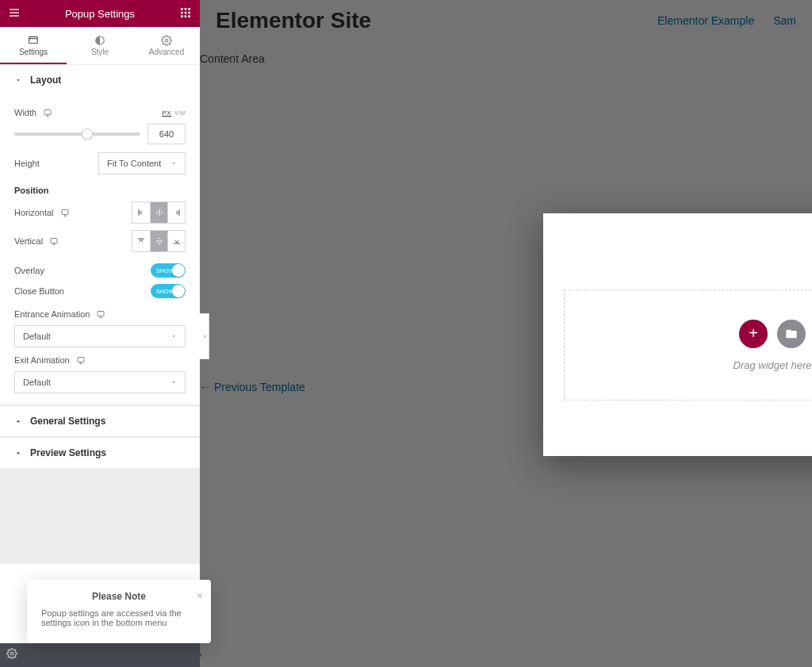 The width and height of the screenshot is (812, 667). Describe the element at coordinates (772, 334) in the screenshot. I see `dropzone-buttons: +` at that location.